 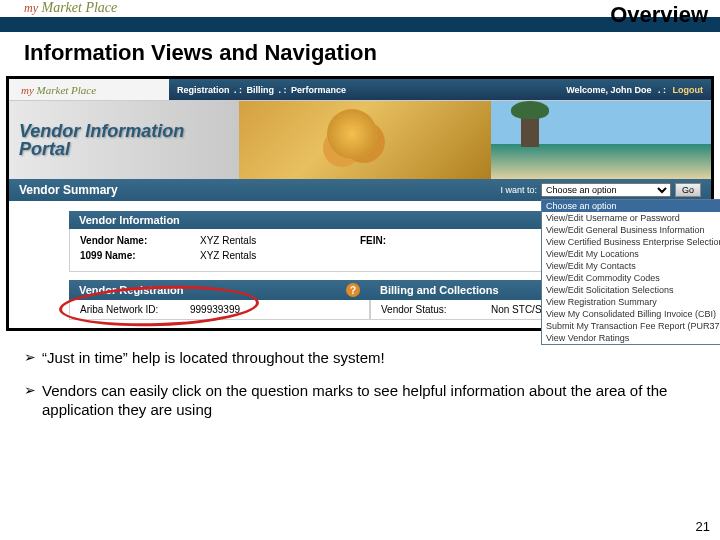 What do you see at coordinates (135, 310) in the screenshot?
I see `ariba-id-label: Ariba Network ID:` at bounding box center [135, 310].